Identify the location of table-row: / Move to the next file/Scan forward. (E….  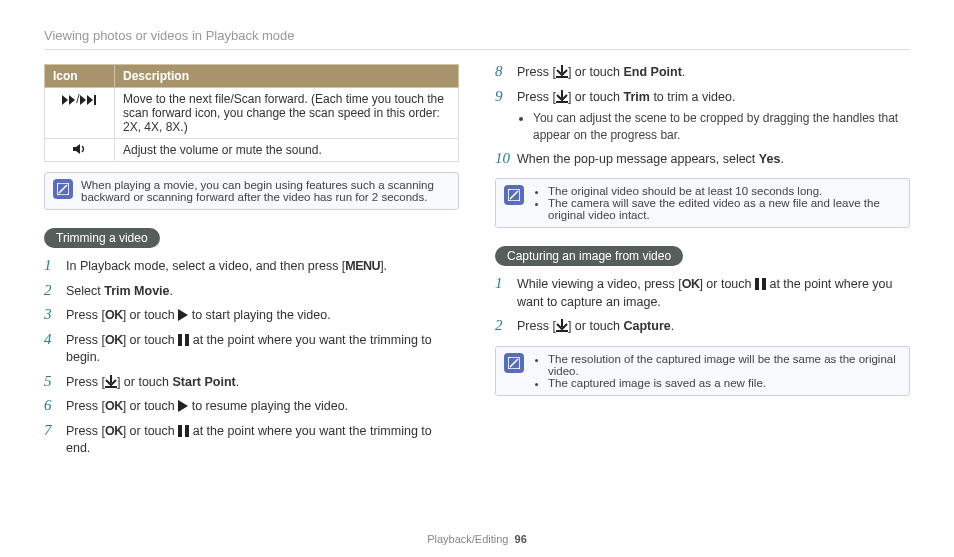
(252, 114).